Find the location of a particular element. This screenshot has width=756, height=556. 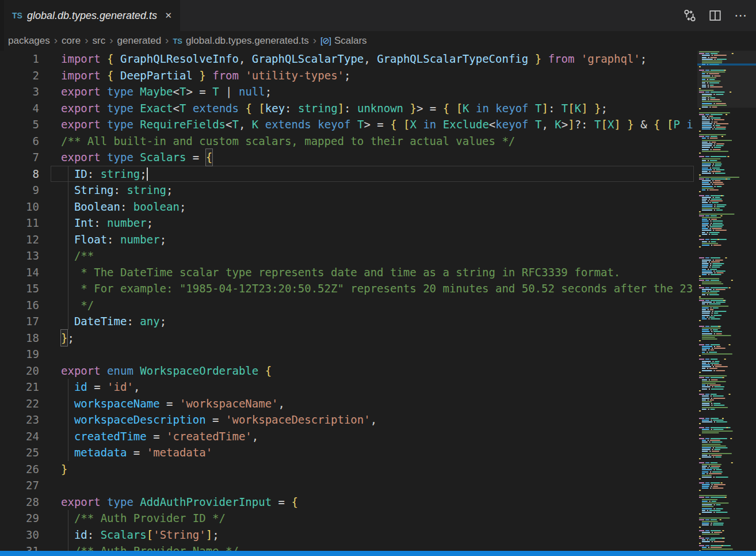

code-line: 2import { DeepPartial } from 'utility-ty… is located at coordinates (347, 76).